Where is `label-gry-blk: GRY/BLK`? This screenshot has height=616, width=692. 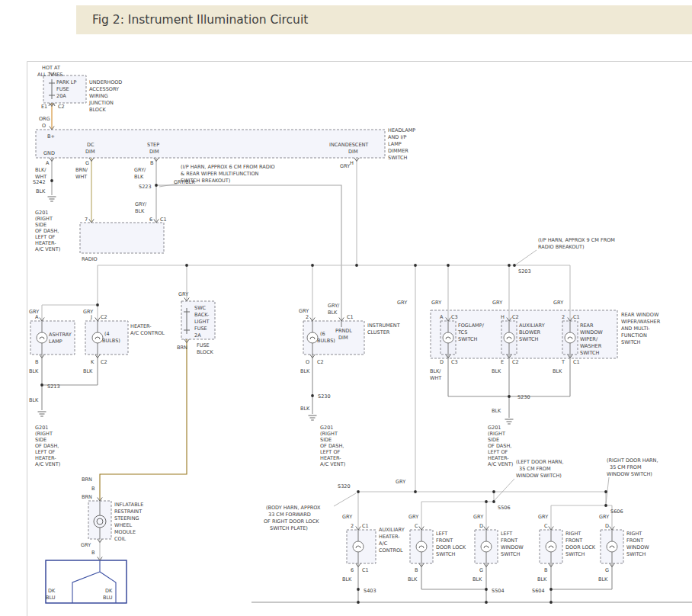
label-gry-blk: GRY/BLK is located at coordinates (184, 182).